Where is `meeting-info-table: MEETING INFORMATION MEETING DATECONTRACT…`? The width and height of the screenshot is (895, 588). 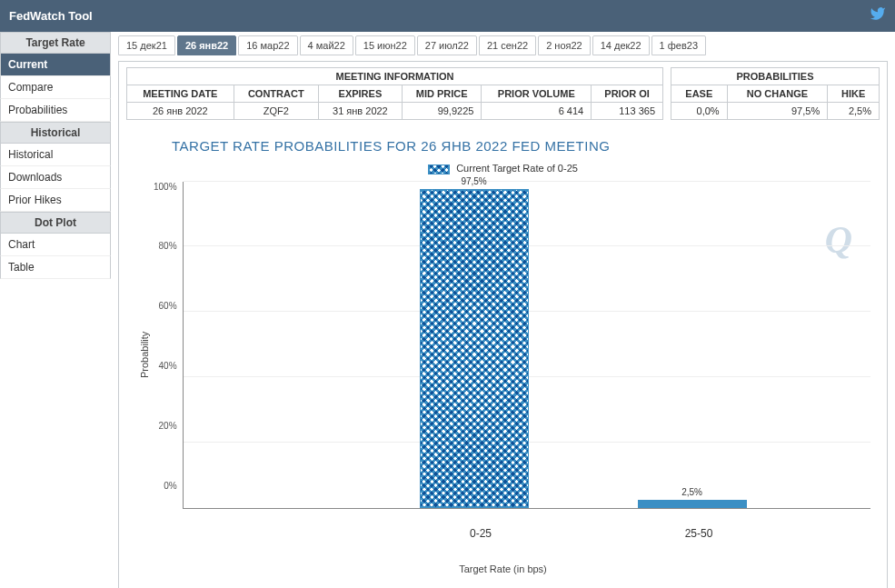 meeting-info-table: MEETING INFORMATION MEETING DATECONTRACT… is located at coordinates (394, 94).